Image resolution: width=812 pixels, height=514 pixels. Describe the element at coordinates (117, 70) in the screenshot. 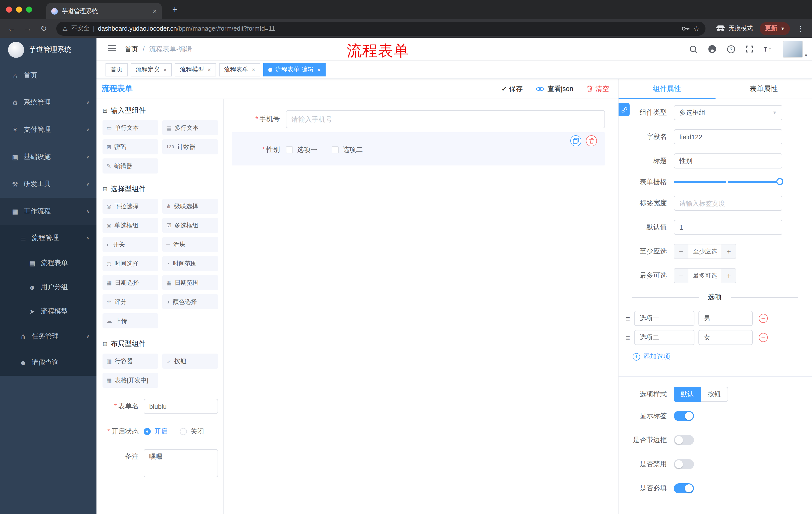

I see `view-tag: 首页` at that location.